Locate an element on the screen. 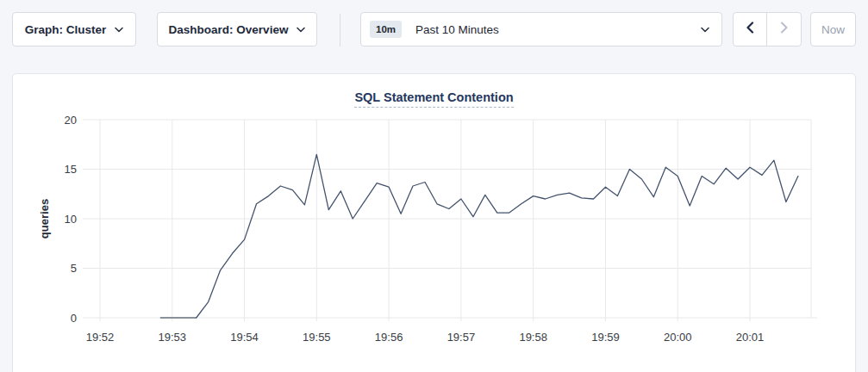 This screenshot has width=868, height=372. y-axis-tick-label: 10 is located at coordinates (71, 219).